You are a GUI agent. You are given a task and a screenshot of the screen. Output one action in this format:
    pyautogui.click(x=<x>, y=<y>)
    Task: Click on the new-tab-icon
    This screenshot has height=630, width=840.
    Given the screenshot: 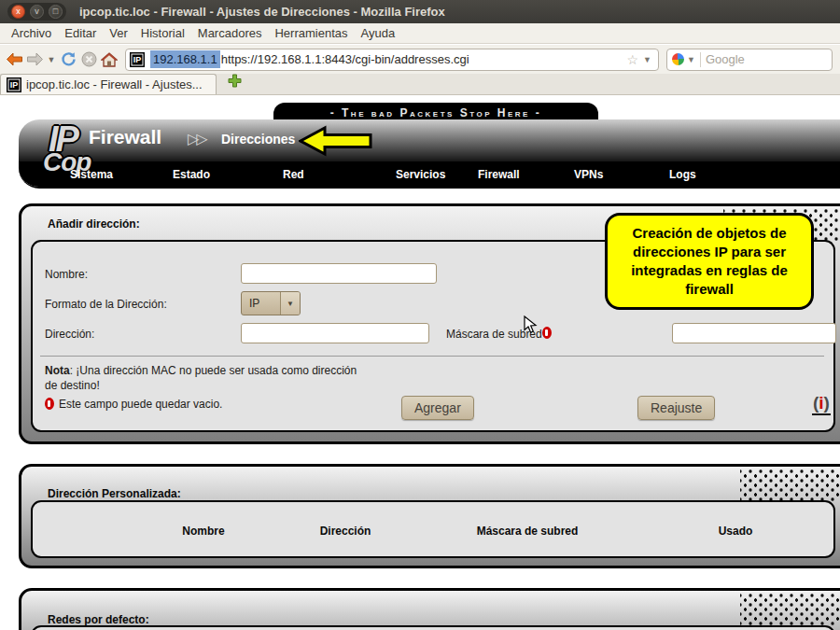 What is the action you would take?
    pyautogui.click(x=235, y=82)
    